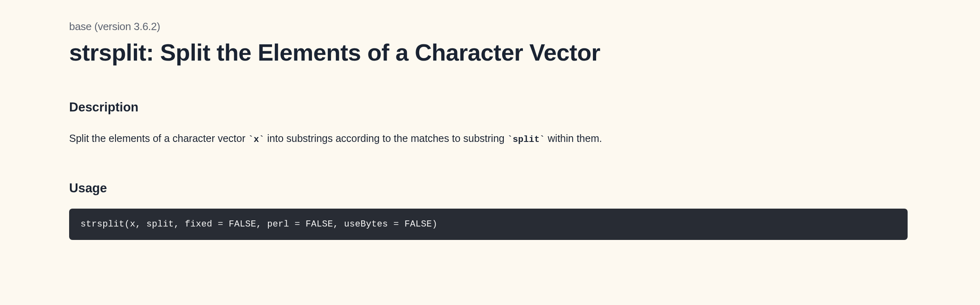 Image resolution: width=980 pixels, height=305 pixels. I want to click on inline-code-x: `x`, so click(257, 140).